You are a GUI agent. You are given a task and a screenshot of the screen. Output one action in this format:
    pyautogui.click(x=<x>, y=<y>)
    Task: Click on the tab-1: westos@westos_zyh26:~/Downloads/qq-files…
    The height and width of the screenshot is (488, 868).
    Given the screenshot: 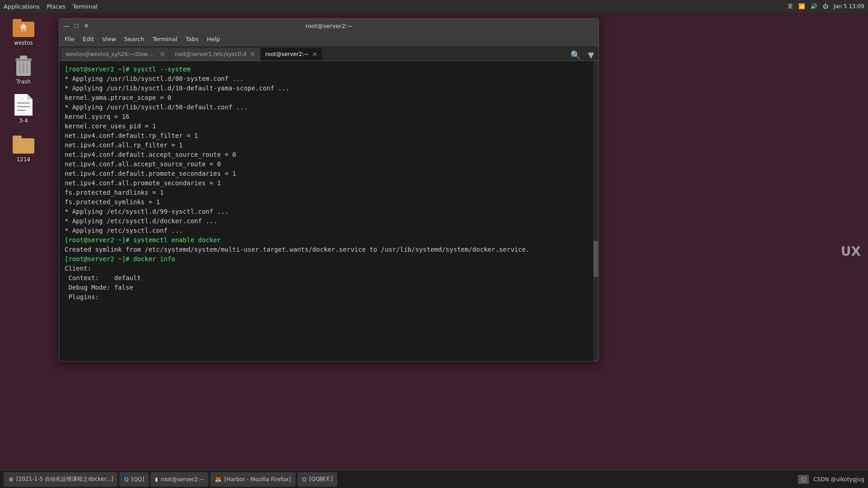 What is the action you would take?
    pyautogui.click(x=115, y=54)
    